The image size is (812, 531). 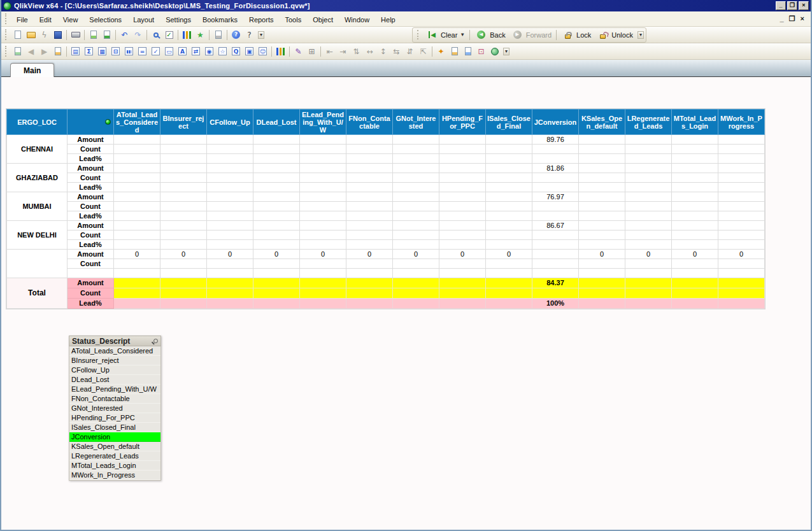 What do you see at coordinates (37, 149) in the screenshot?
I see `pivot-location-label: CHENNAI` at bounding box center [37, 149].